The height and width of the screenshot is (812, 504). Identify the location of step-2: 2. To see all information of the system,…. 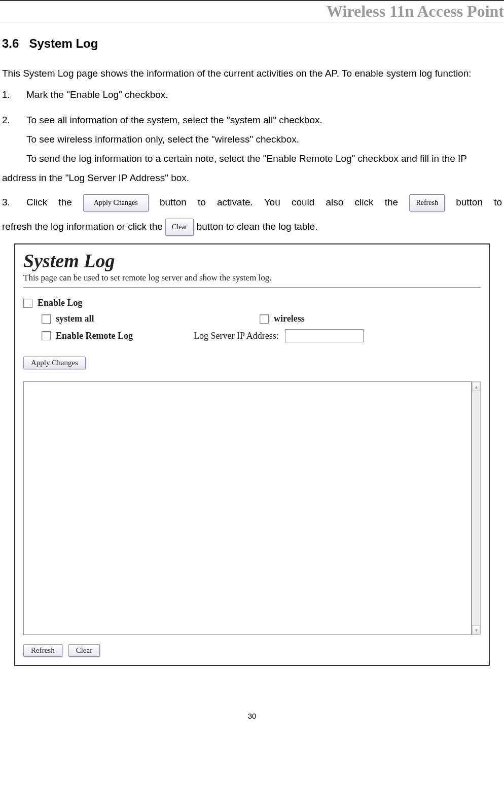
(252, 120).